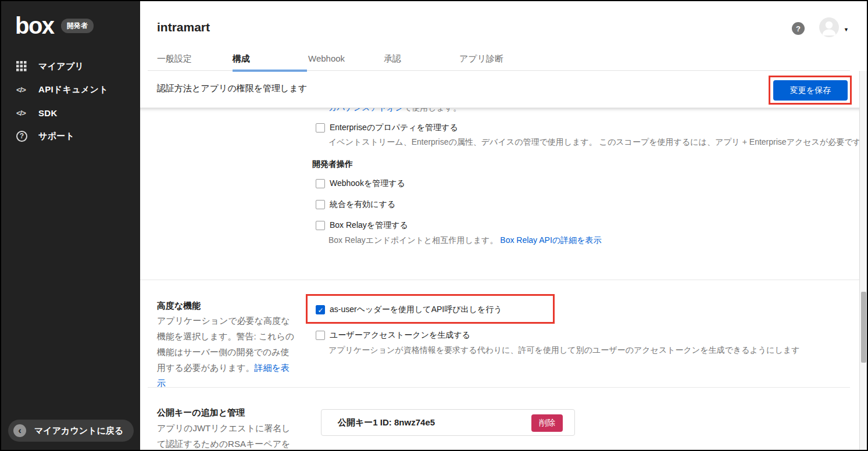  What do you see at coordinates (564, 350) in the screenshot?
I see `user-access-token-desc: アプリケーションが資格情報を要求する代わりに、許可を使用して別のユーザーのアクセ…` at bounding box center [564, 350].